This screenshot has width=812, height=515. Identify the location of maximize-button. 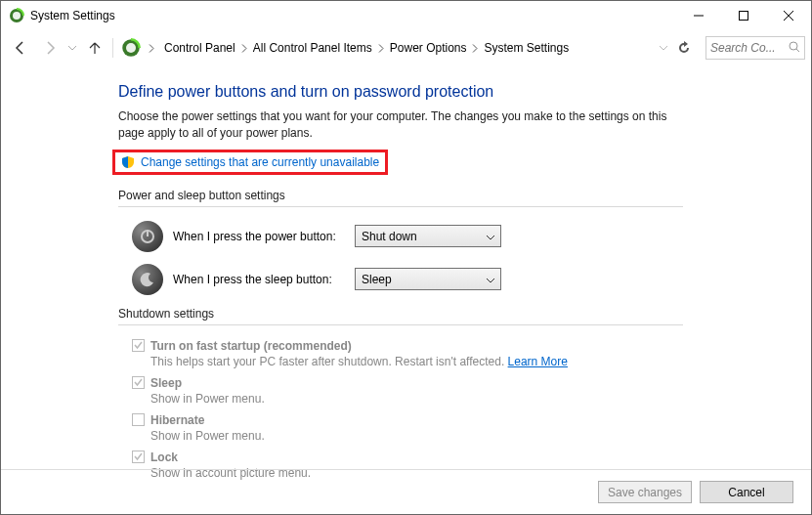
(744, 16).